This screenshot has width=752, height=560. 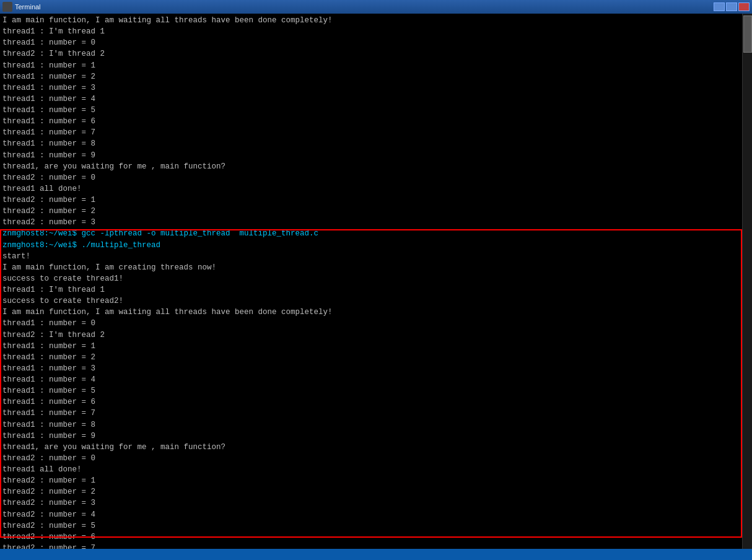 I want to click on status-bar, so click(x=376, y=554).